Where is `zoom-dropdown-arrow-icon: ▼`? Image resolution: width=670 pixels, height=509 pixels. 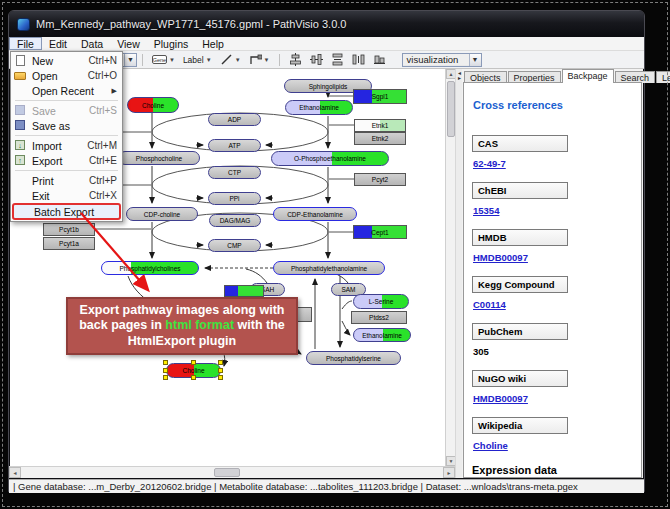 zoom-dropdown-arrow-icon: ▼ is located at coordinates (130, 60).